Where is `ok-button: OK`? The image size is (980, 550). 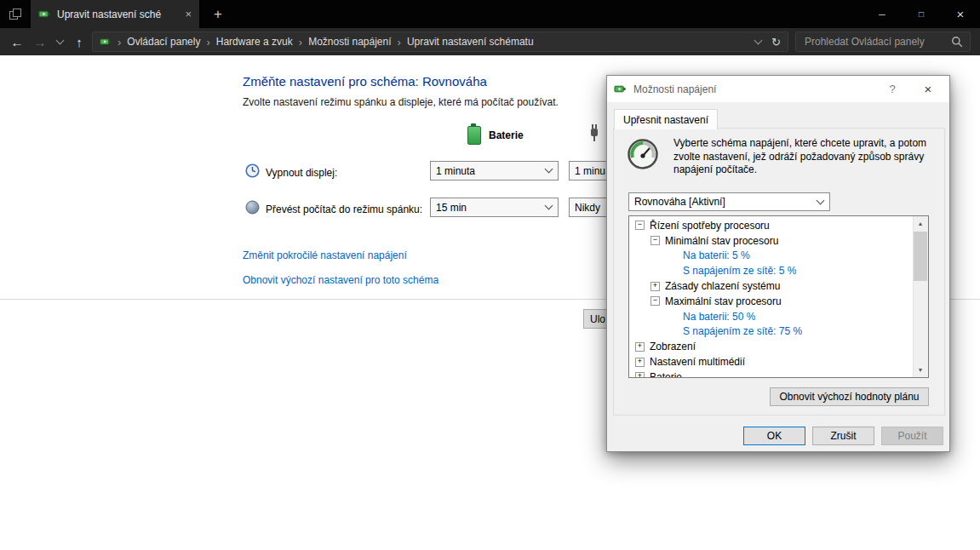 ok-button: OK is located at coordinates (775, 436).